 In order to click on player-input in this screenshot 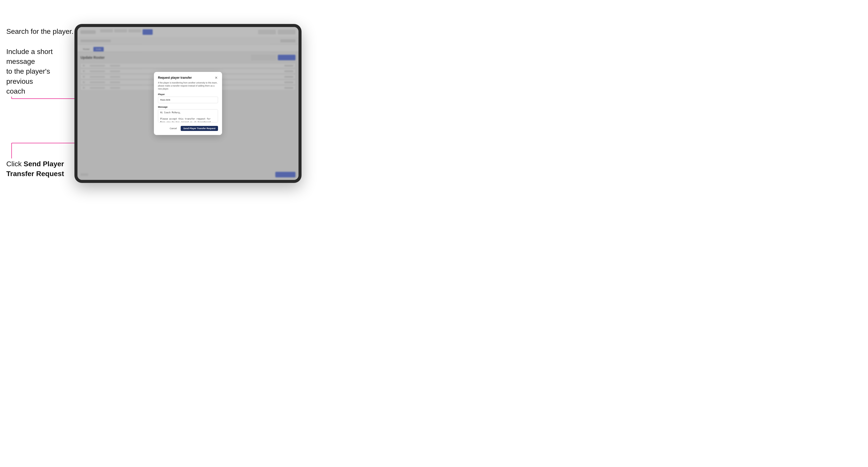, I will do `click(188, 100)`.